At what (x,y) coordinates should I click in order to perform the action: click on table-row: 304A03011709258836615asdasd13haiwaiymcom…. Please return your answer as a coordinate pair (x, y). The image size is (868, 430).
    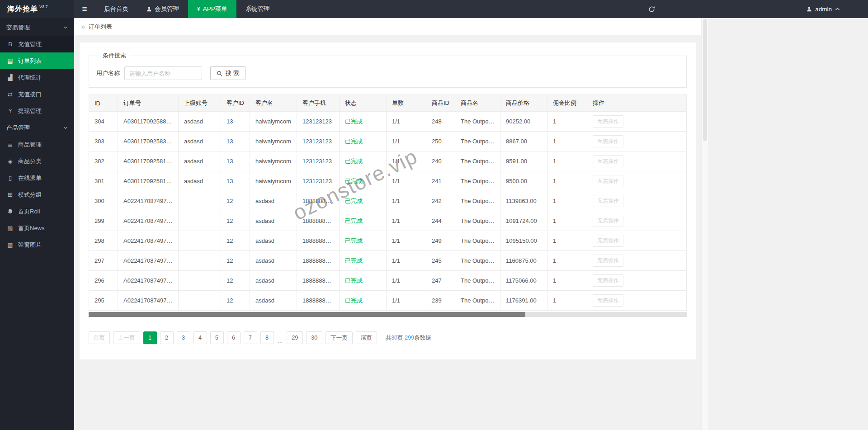
    Looking at the image, I should click on (388, 122).